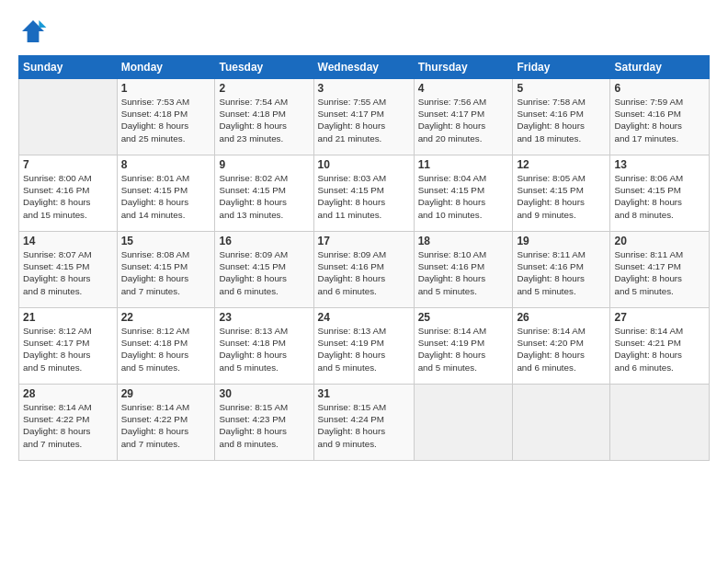 The width and height of the screenshot is (728, 563). Describe the element at coordinates (561, 317) in the screenshot. I see `day-number: 26` at that location.